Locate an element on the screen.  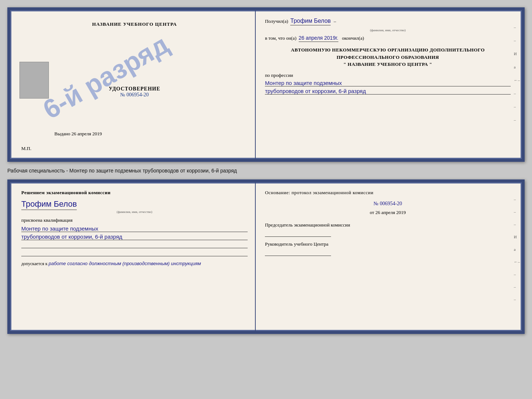
br-mark-i: И is located at coordinates (517, 237).